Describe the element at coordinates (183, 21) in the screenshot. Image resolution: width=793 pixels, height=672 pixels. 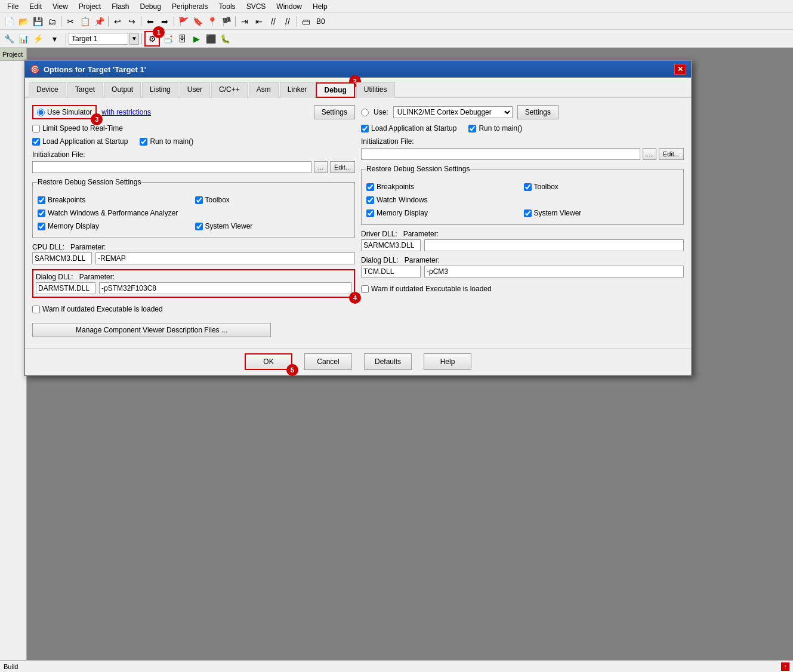
I see `bookmark-btn: 🚩` at that location.